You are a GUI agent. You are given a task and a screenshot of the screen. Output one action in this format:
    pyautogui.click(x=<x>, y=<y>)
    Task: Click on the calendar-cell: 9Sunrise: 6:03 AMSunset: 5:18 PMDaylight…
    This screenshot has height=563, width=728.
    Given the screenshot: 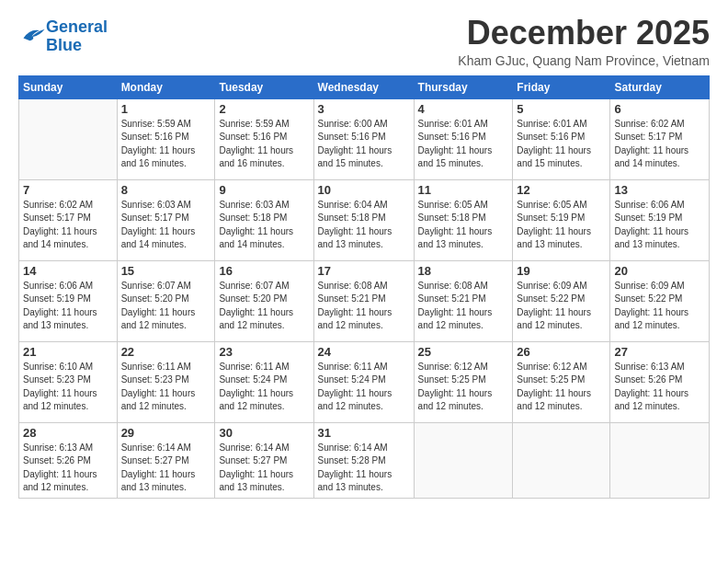 What is the action you would take?
    pyautogui.click(x=265, y=220)
    